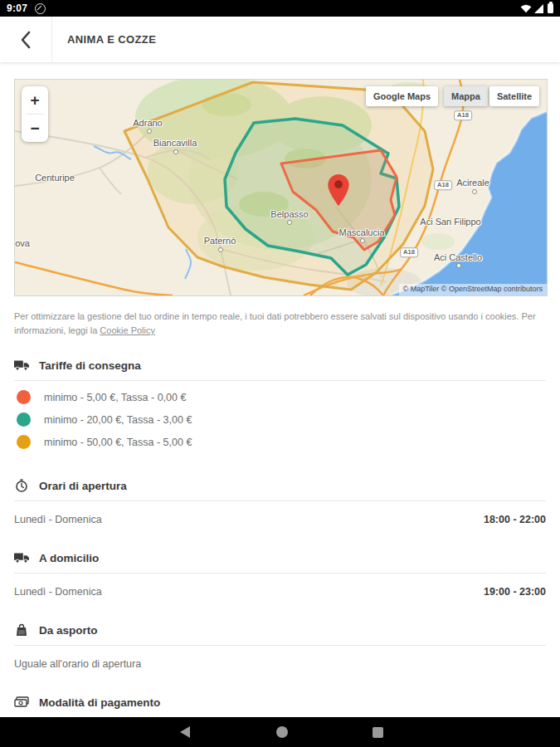 The image size is (560, 747). I want to click on wifi-icon, so click(526, 8).